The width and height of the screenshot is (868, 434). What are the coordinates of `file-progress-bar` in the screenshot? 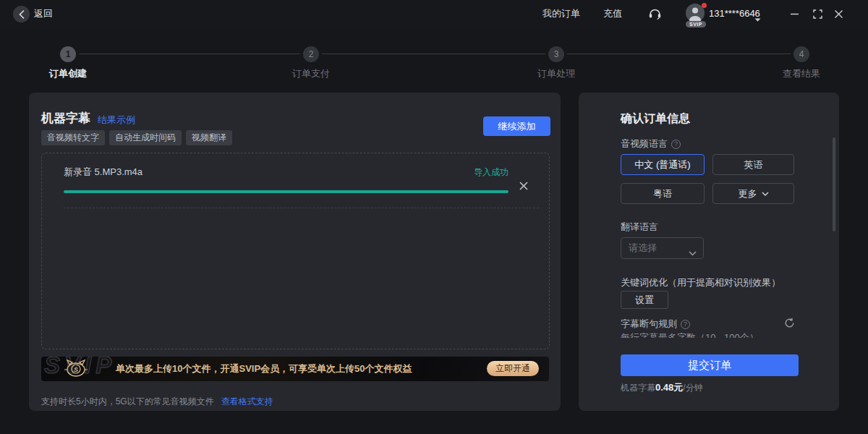 It's located at (286, 192).